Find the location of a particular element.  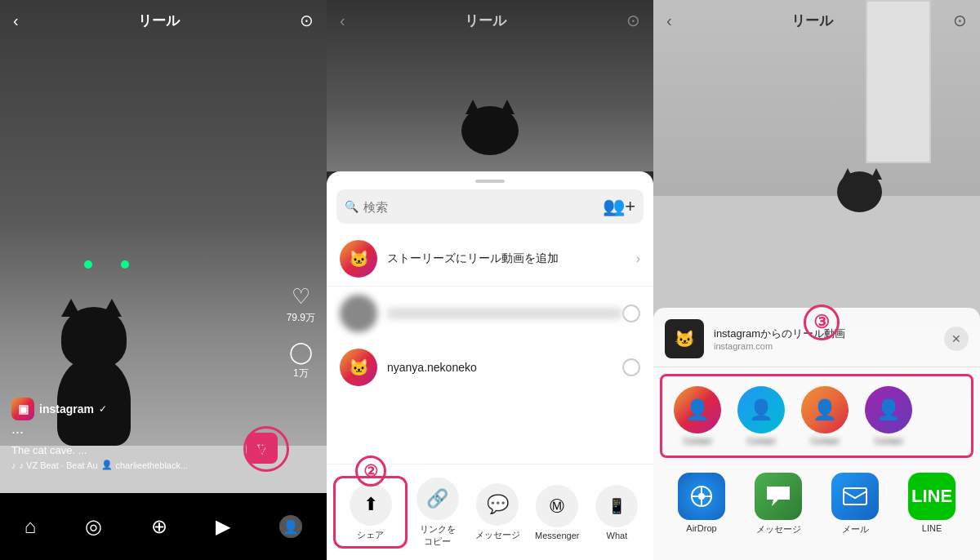

contact-chip-1: 👤 Contact is located at coordinates (697, 416).